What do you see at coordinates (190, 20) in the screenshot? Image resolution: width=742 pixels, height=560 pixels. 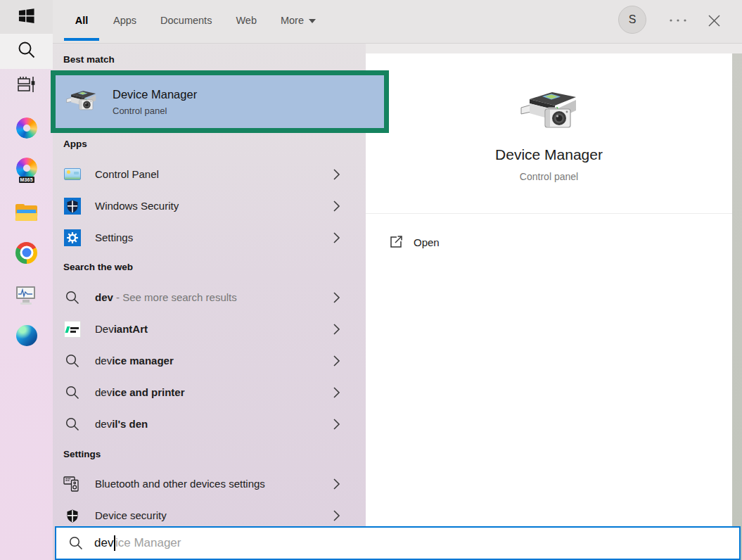 I see `filter-tabs: All Apps Documents Web More` at bounding box center [190, 20].